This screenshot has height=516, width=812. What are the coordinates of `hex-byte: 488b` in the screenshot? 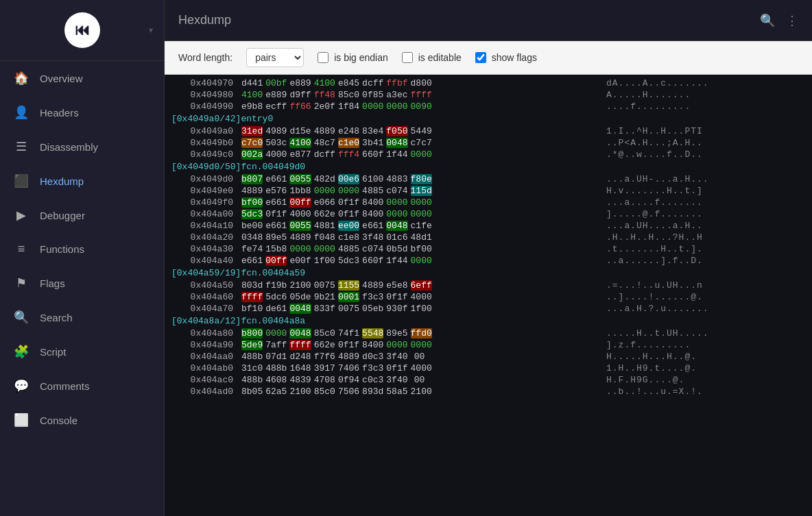 It's located at (252, 356).